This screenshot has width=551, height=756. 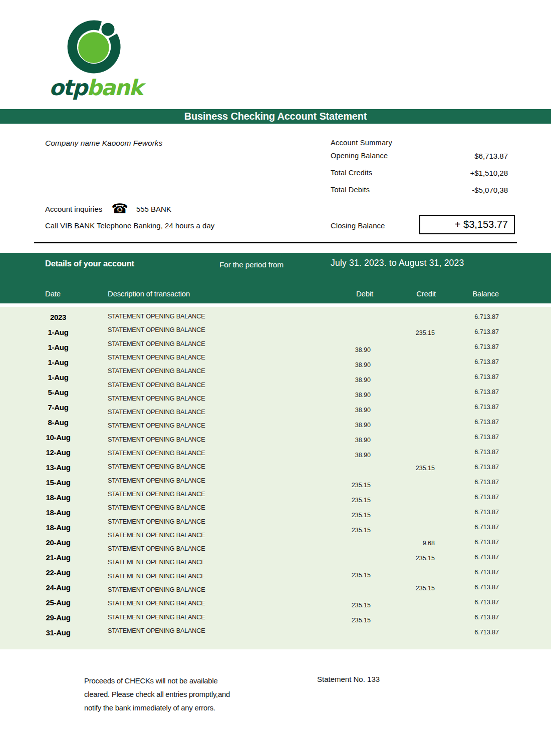 I want to click on column-header-balance: Balance, so click(x=474, y=293).